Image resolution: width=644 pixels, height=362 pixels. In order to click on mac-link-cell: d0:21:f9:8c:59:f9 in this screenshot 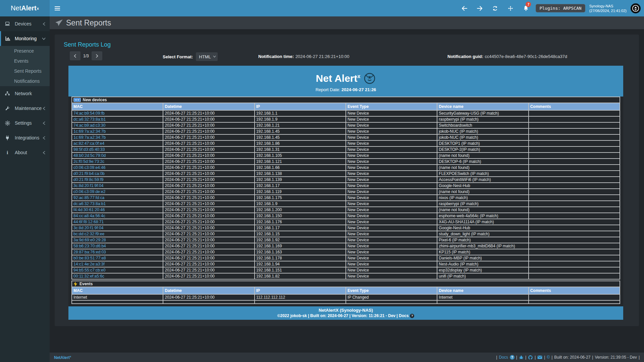, I will do `click(117, 180)`.